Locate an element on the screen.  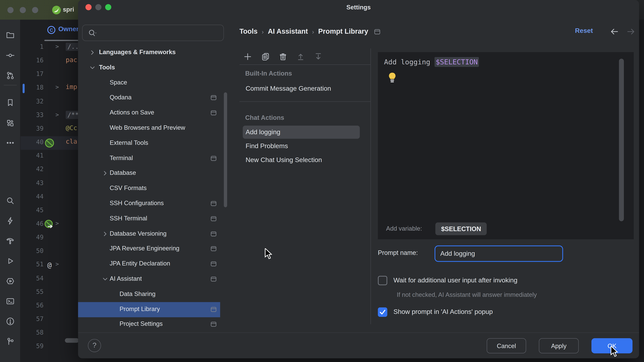
structure-icon is located at coordinates (10, 123).